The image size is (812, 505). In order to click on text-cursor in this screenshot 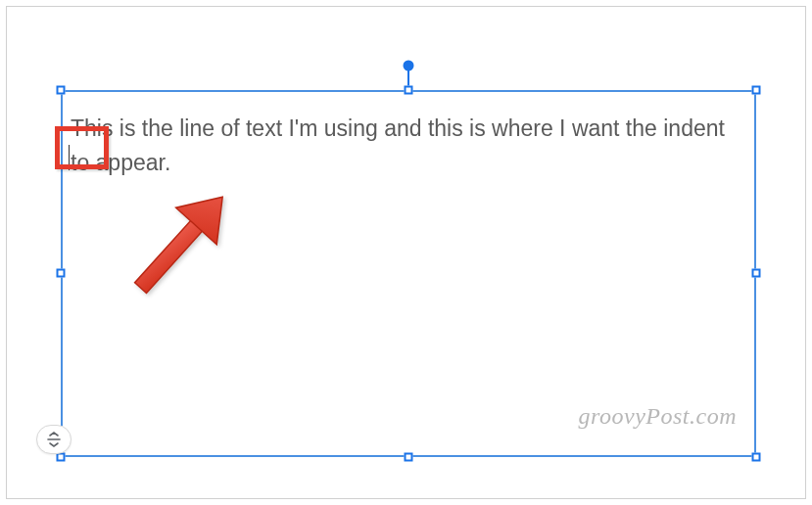, I will do `click(69, 158)`.